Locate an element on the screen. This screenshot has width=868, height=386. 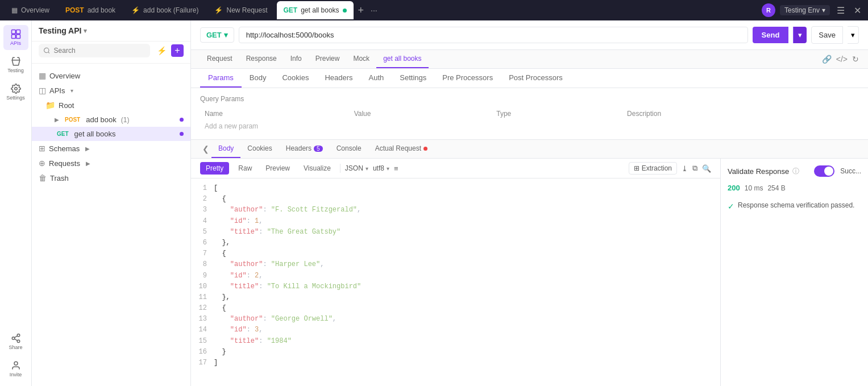
add-button: + is located at coordinates (177, 51).